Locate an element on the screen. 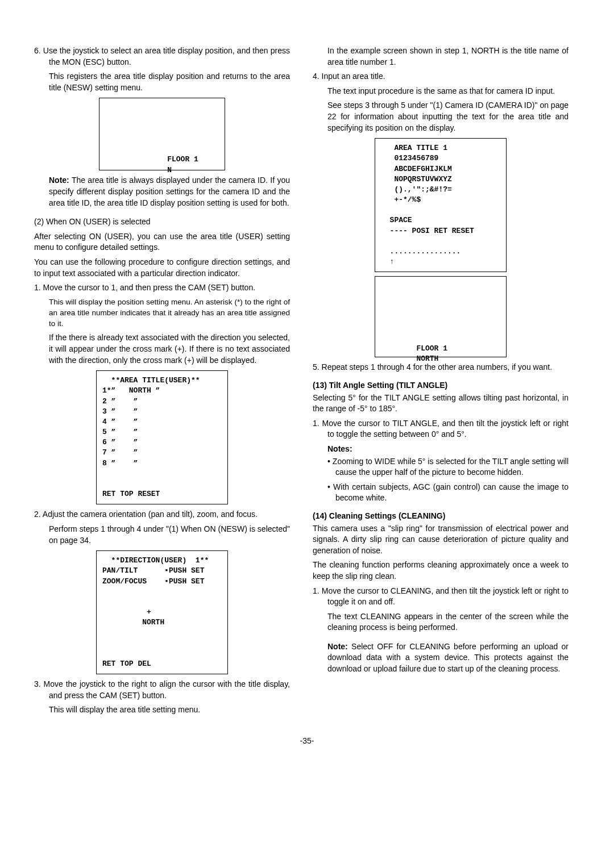  heading-tilt-angle: (13) Tilt Angle Setting (TILT ANGLE) is located at coordinates (441, 386).